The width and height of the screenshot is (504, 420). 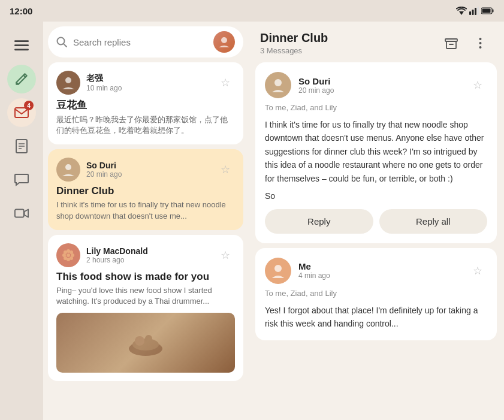 What do you see at coordinates (148, 251) in the screenshot?
I see `email-sender: Lily MacDonald` at bounding box center [148, 251].